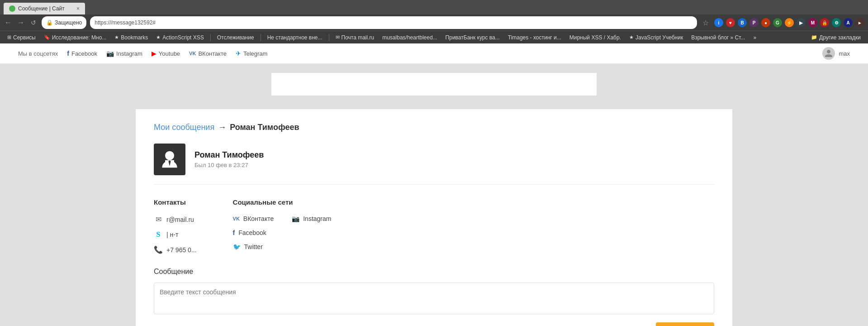  What do you see at coordinates (143, 53) in the screenshot?
I see `social-nav: Мы в соцсетях f Facebook 📷 Instagram ▶ Y…` at bounding box center [143, 53].